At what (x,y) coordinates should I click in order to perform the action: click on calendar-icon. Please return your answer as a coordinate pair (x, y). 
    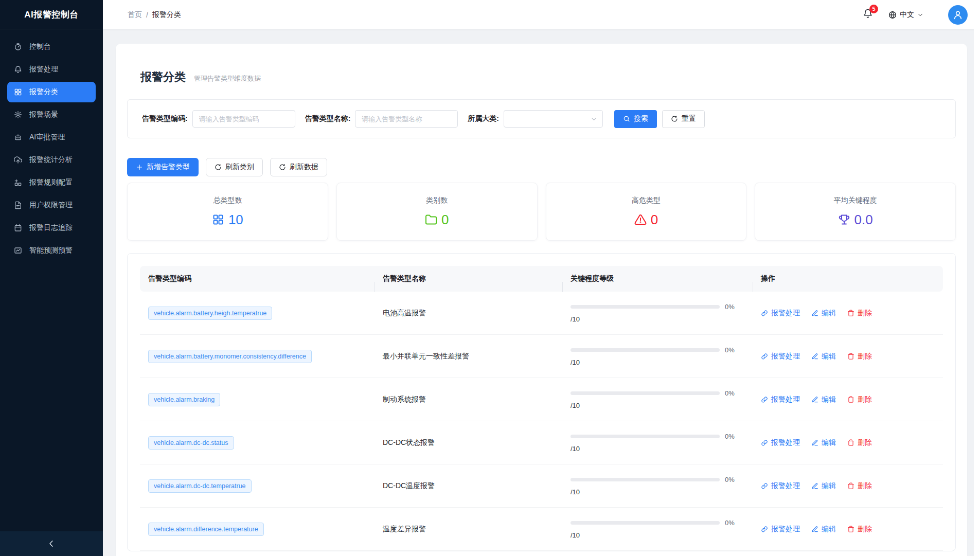
    Looking at the image, I should click on (18, 228).